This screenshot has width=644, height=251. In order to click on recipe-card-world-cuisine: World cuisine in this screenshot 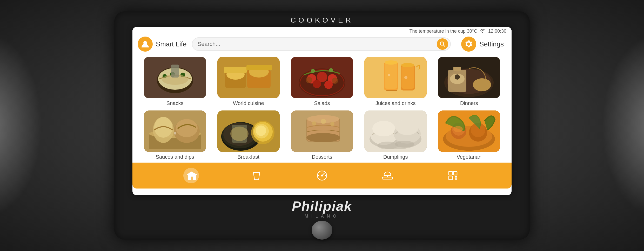, I will do `click(248, 81)`.